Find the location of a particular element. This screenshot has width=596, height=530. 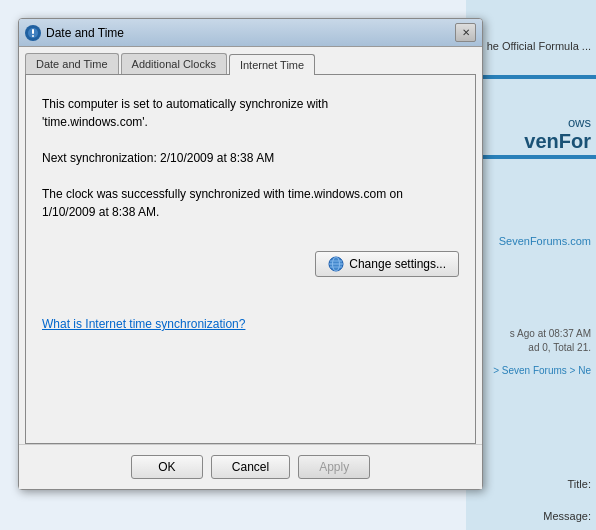

tabs-area: Date and Time Additional Clocks Internet… is located at coordinates (250, 60).